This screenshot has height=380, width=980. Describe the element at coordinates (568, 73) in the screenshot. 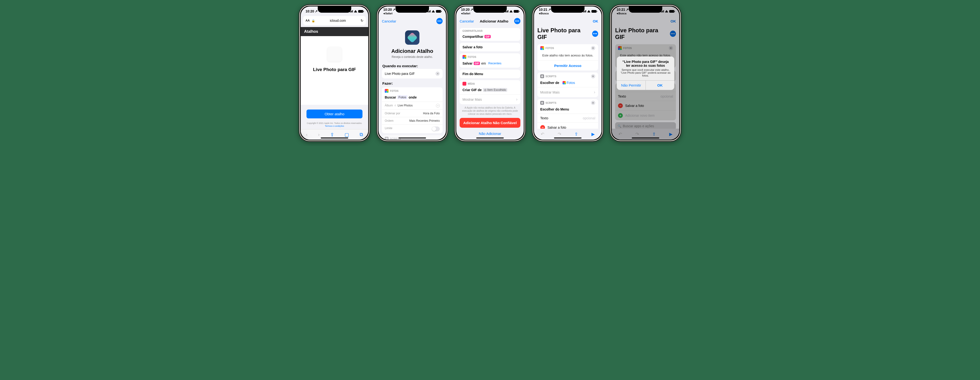

I see `phone-4: 10:21↗ Busca OK Live Photo para GIF FOTO…` at that location.